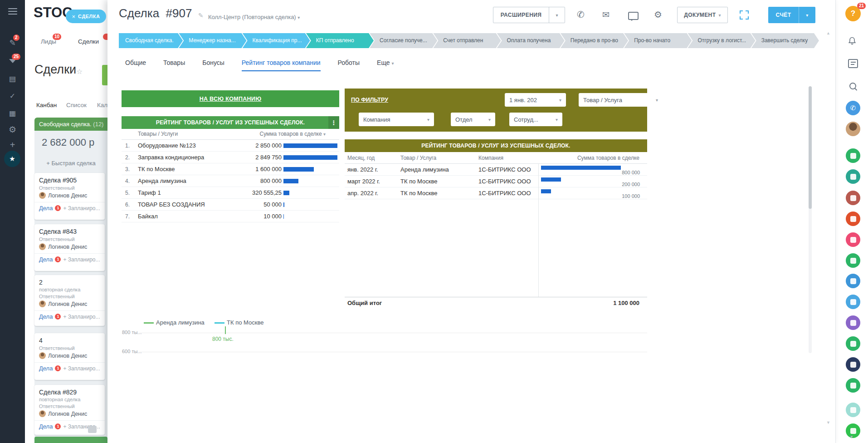 The image size is (868, 443). I want to click on deal-card: Сделка #843 Ответственный Логинов Денис …, so click(70, 248).